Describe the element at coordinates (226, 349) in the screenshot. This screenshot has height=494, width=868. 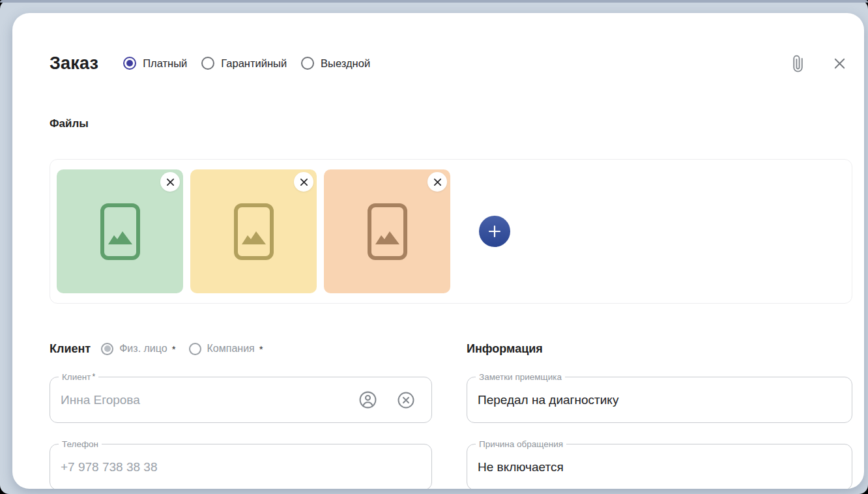
I see `radio-client-company: Компания *` at that location.